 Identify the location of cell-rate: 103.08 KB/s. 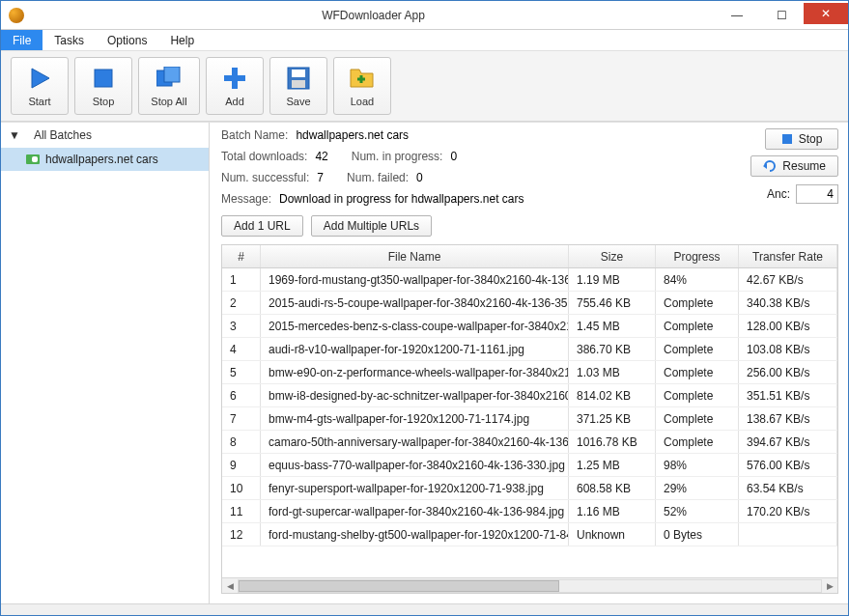
(788, 350).